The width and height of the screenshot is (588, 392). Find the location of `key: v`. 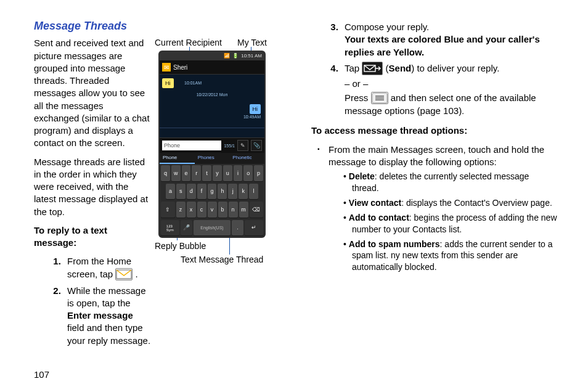

key: v is located at coordinates (212, 210).